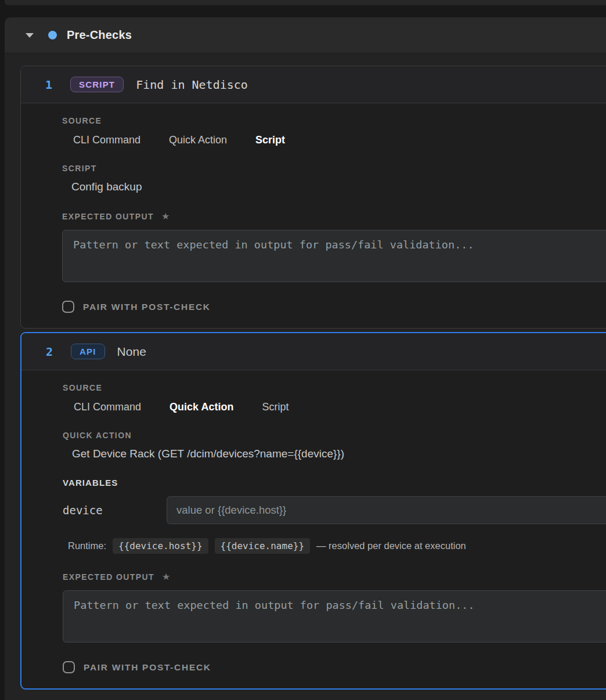 Image resolution: width=606 pixels, height=700 pixels. I want to click on check-number: 2, so click(50, 352).